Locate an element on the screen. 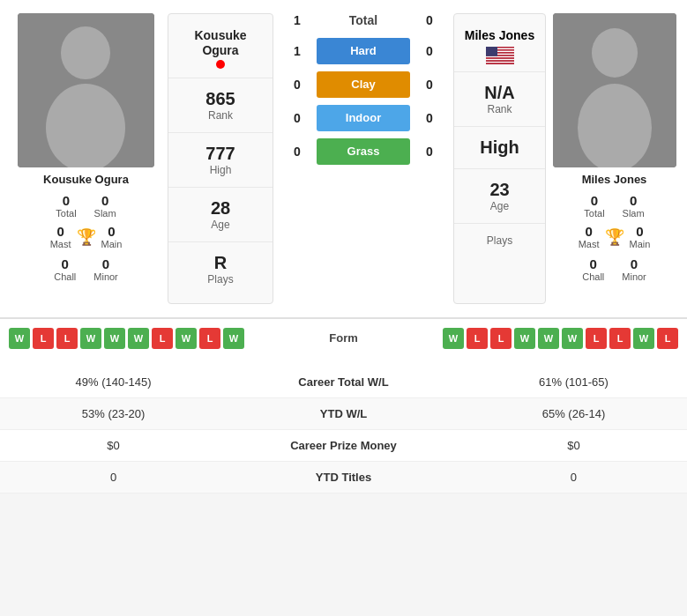  right-age-label: Age is located at coordinates (499, 206).